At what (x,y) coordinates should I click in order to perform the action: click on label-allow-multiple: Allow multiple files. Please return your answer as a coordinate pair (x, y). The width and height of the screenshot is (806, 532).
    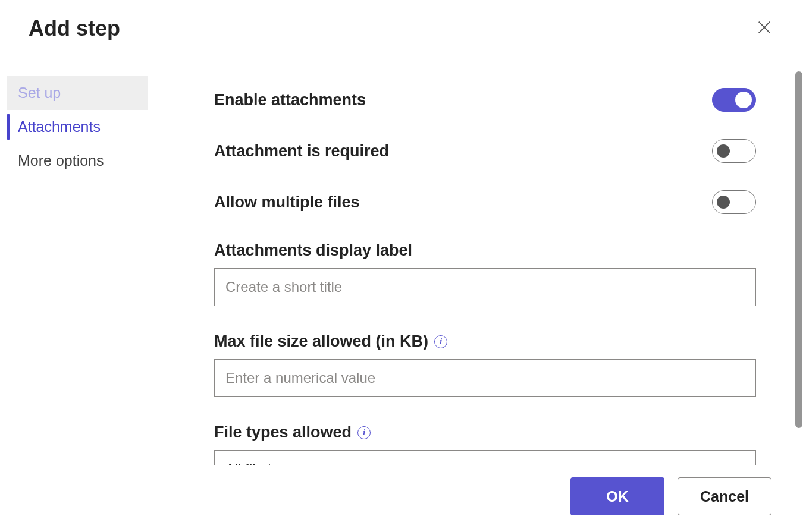
    Looking at the image, I should click on (287, 202).